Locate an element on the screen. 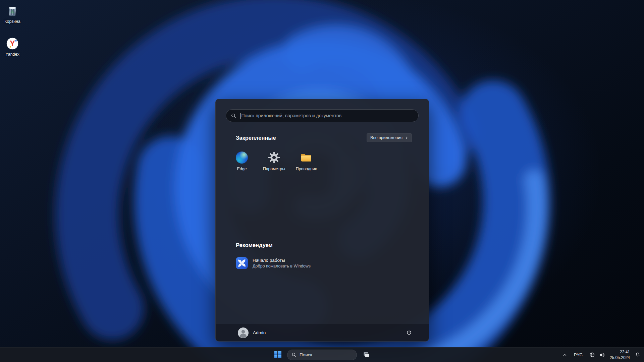 Image resolution: width=644 pixels, height=362 pixels. chevron-up-icon is located at coordinates (565, 355).